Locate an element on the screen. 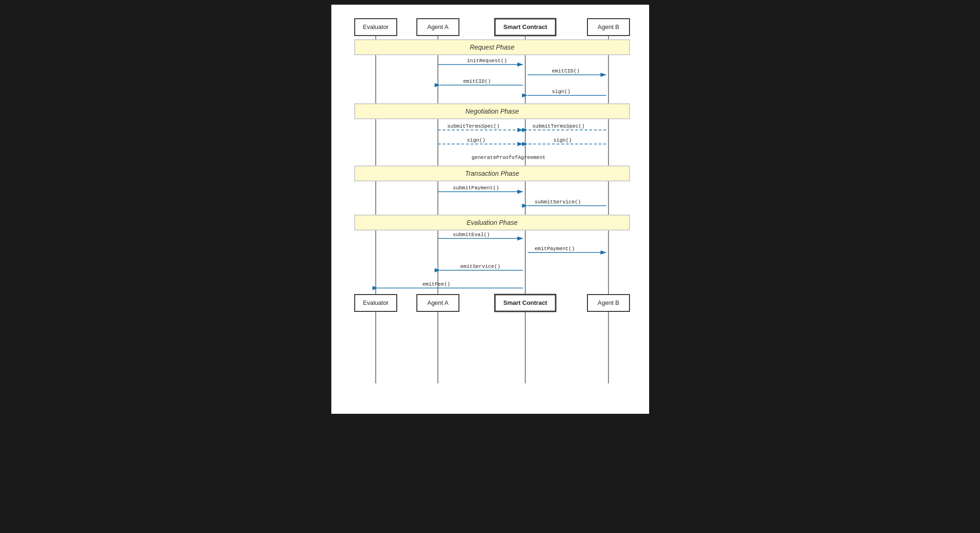 This screenshot has height=533, width=980. emitpayment-label: emitPayment() is located at coordinates (555, 249).